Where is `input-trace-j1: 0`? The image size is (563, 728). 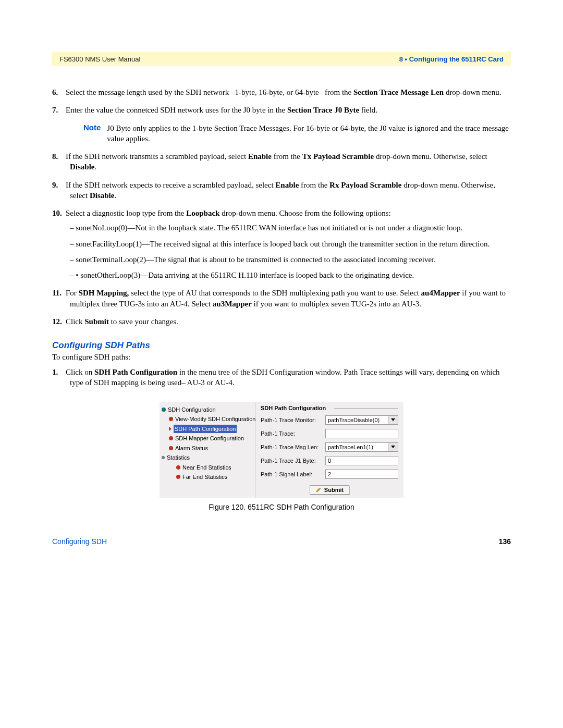
input-trace-j1: 0 is located at coordinates (362, 461).